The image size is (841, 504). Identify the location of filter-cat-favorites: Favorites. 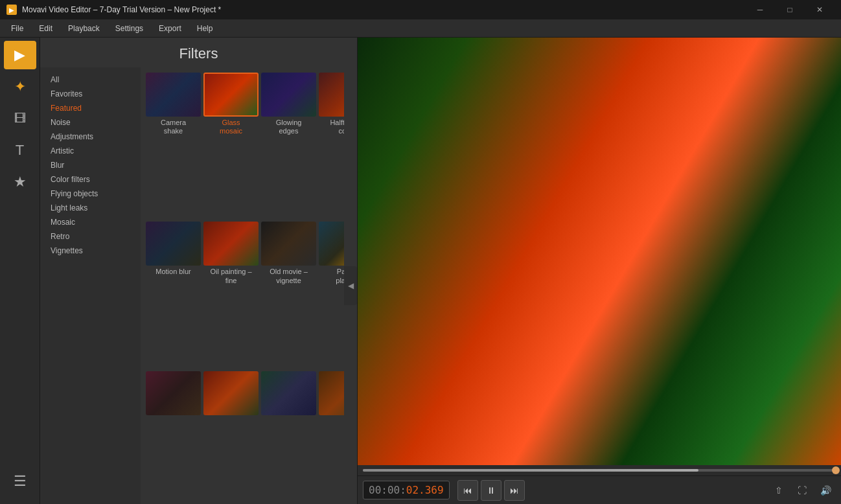
(91, 94).